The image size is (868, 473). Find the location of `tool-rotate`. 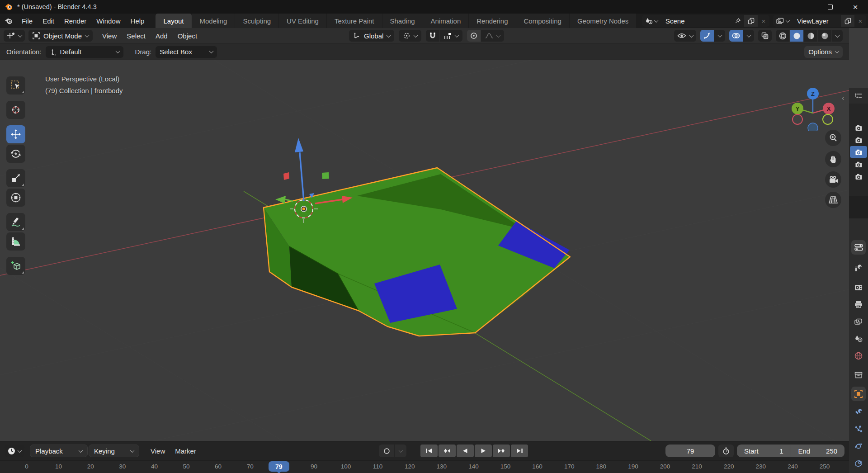

tool-rotate is located at coordinates (16, 154).